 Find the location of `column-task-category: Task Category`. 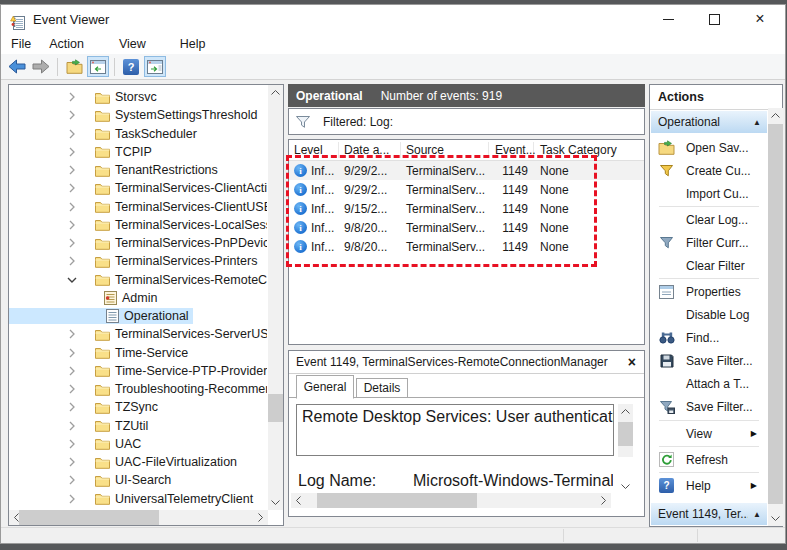

column-task-category: Task Category is located at coordinates (589, 150).